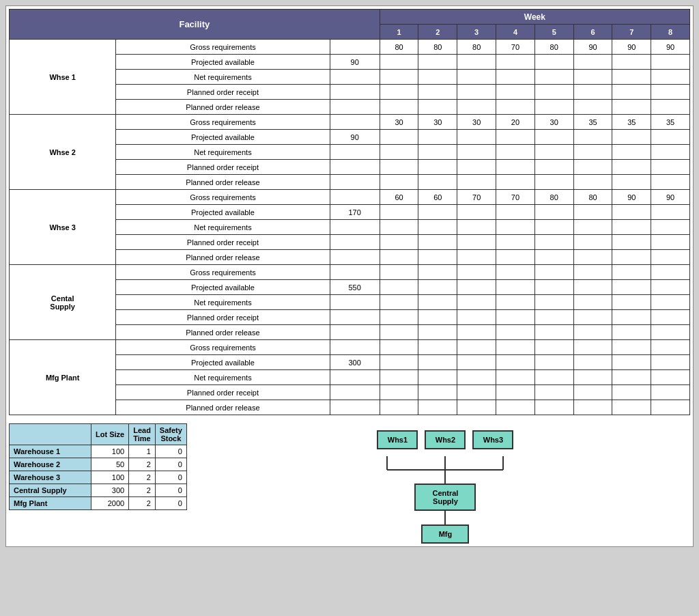 Image resolution: width=699 pixels, height=616 pixels. I want to click on info-row: Warehouse 310020, so click(98, 478).